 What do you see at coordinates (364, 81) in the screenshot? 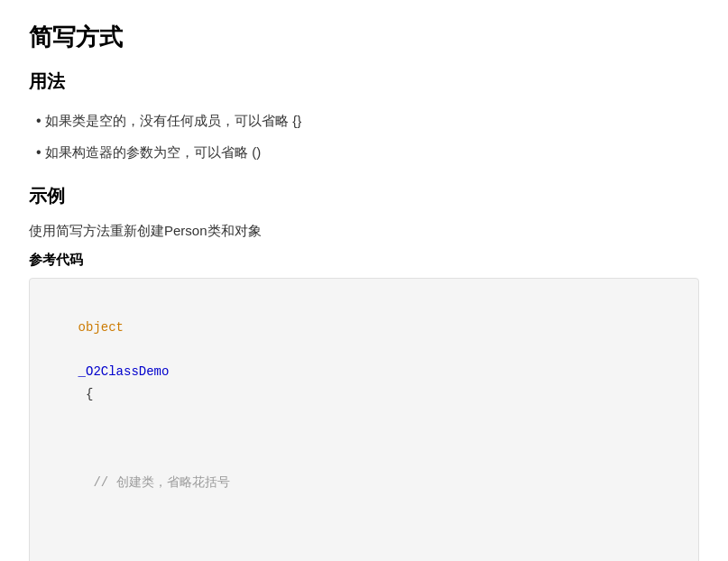
I see `usage-section-title: 用法` at bounding box center [364, 81].